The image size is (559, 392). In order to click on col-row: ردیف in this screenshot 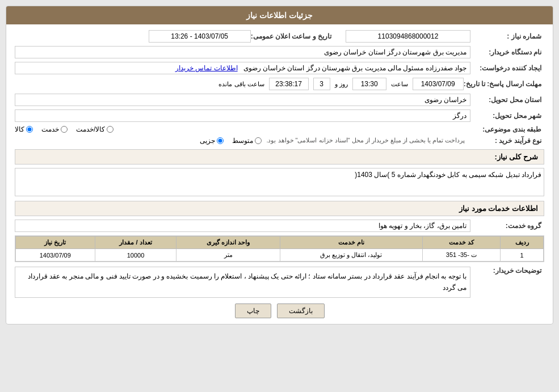, I will do `click(522, 243)`.